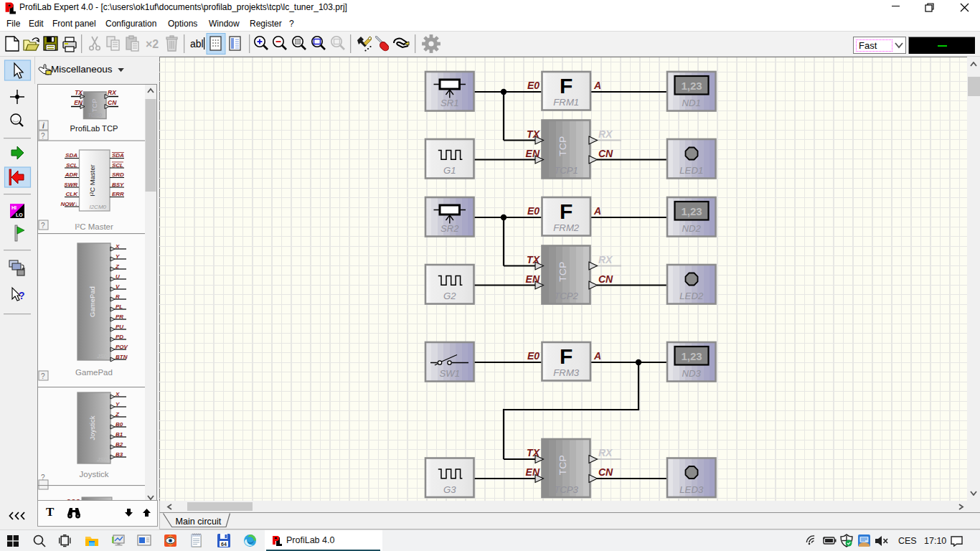 Image resolution: width=980 pixels, height=551 pixels. Describe the element at coordinates (566, 489) in the screenshot. I see `svg-text: TCP3` at that location.